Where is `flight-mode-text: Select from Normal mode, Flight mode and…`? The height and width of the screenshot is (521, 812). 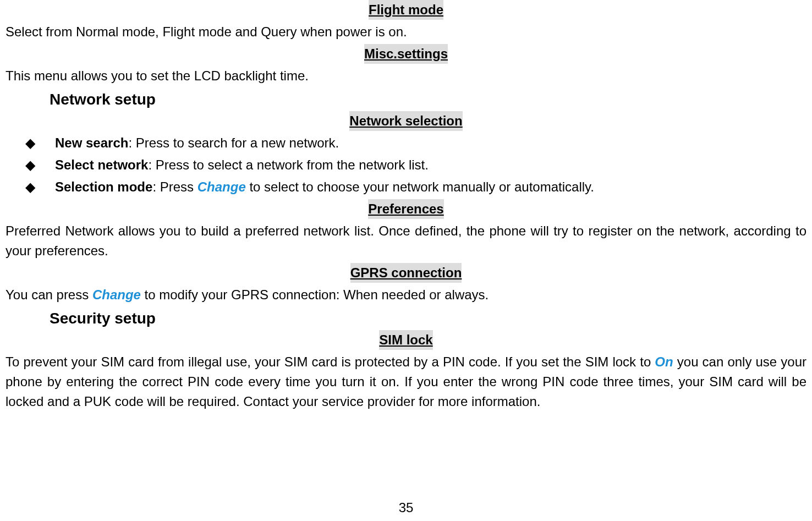 flight-mode-text: Select from Normal mode, Flight mode and… is located at coordinates (406, 32).